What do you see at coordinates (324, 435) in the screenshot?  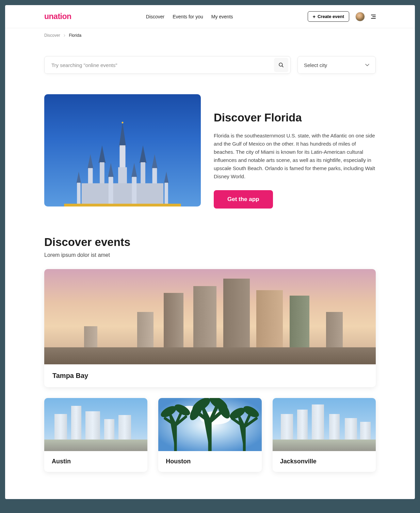 I see `city-card-jacksonville: Jacksonville` at bounding box center [324, 435].